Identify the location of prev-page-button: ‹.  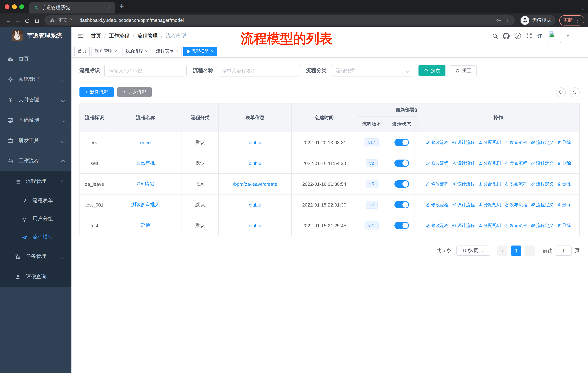
(502, 251).